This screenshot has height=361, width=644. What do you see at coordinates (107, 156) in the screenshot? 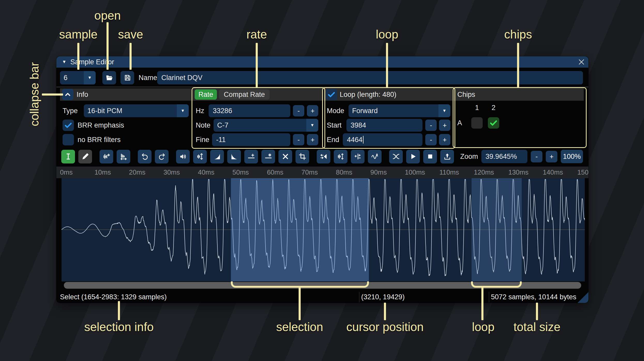
I see `resize-button` at bounding box center [107, 156].